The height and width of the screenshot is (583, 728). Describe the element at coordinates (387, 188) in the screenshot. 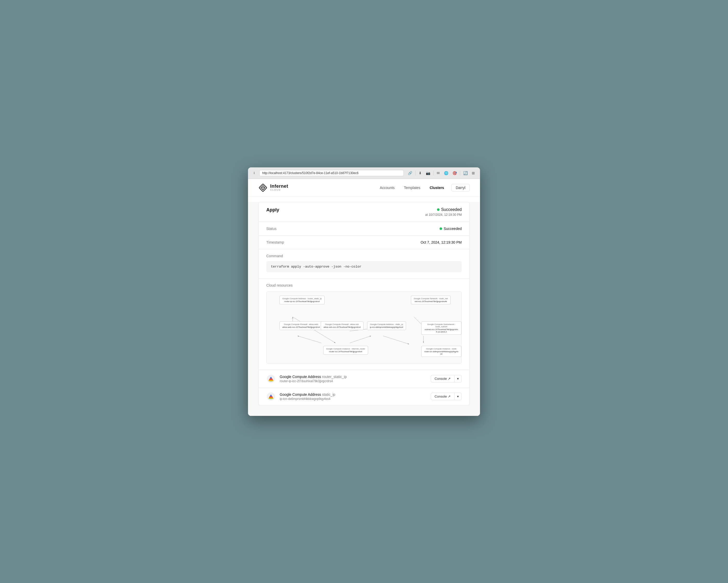

I see `nav-accounts: Accounts` at that location.